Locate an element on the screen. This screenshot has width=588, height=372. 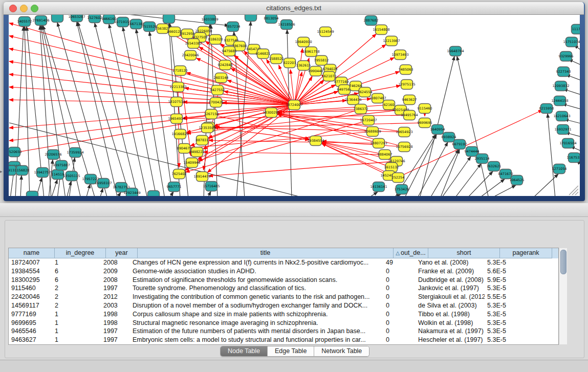
network-node: 12213383 is located at coordinates (178, 87).